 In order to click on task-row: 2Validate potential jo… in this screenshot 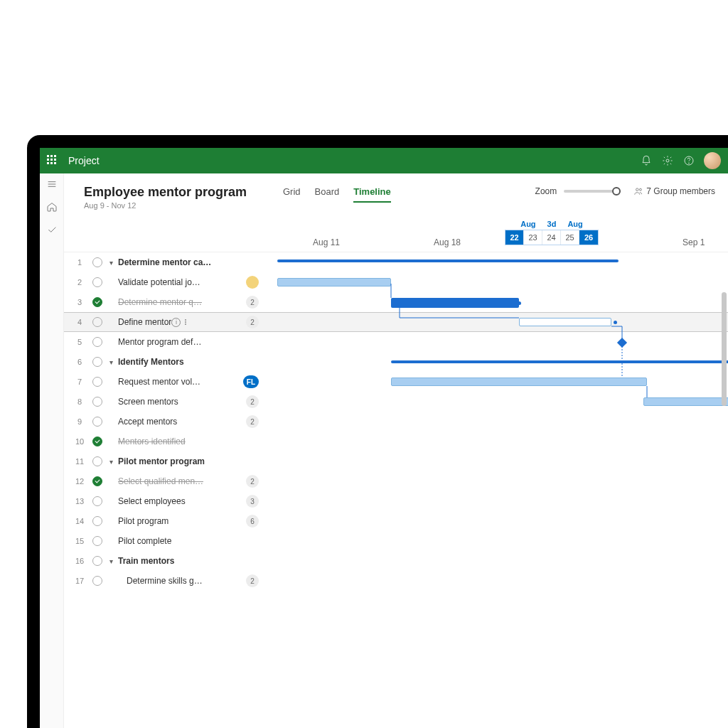, I will do `click(396, 282)`.